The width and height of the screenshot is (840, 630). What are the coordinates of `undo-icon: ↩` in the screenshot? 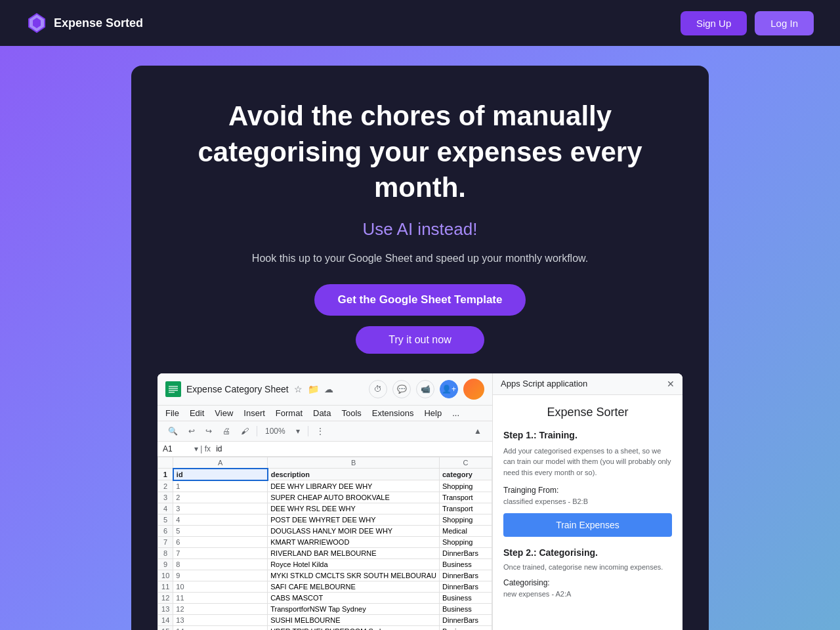 It's located at (192, 431).